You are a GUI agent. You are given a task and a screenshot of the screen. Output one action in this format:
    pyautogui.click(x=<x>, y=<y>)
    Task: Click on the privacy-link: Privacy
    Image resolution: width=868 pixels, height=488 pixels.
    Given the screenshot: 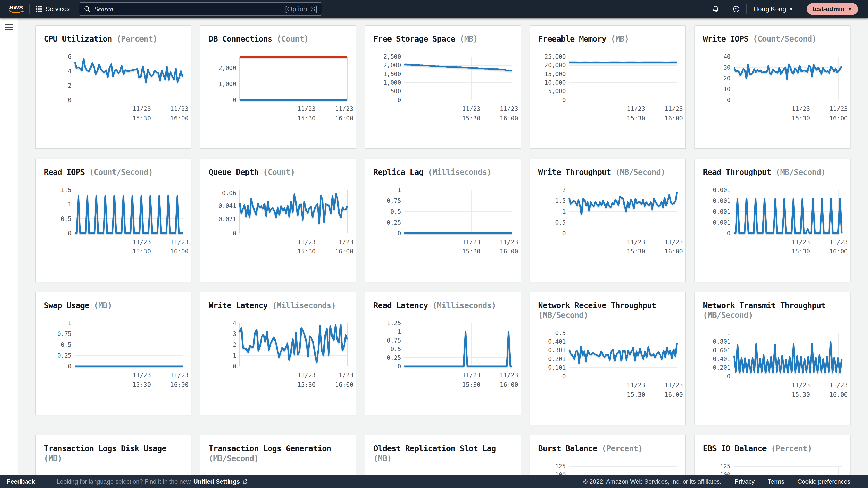 What is the action you would take?
    pyautogui.click(x=745, y=482)
    